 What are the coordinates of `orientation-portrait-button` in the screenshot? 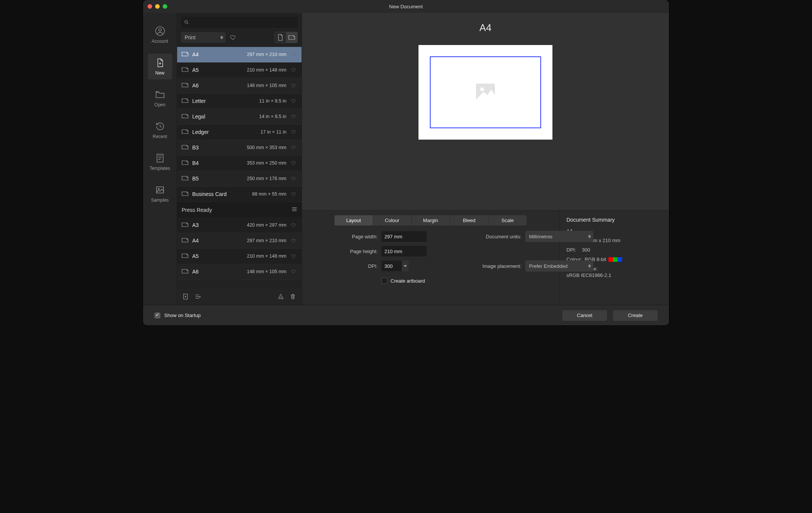 It's located at (280, 37).